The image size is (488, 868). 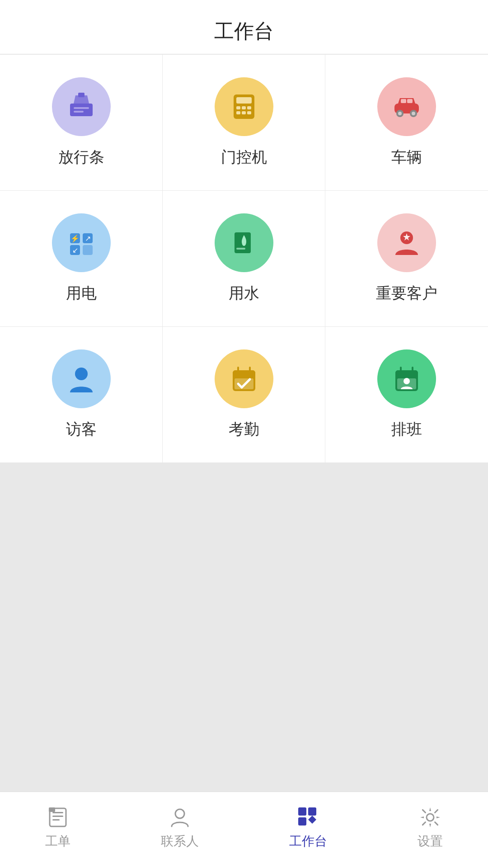 What do you see at coordinates (81, 293) in the screenshot?
I see `electricity-label: 用电` at bounding box center [81, 293].